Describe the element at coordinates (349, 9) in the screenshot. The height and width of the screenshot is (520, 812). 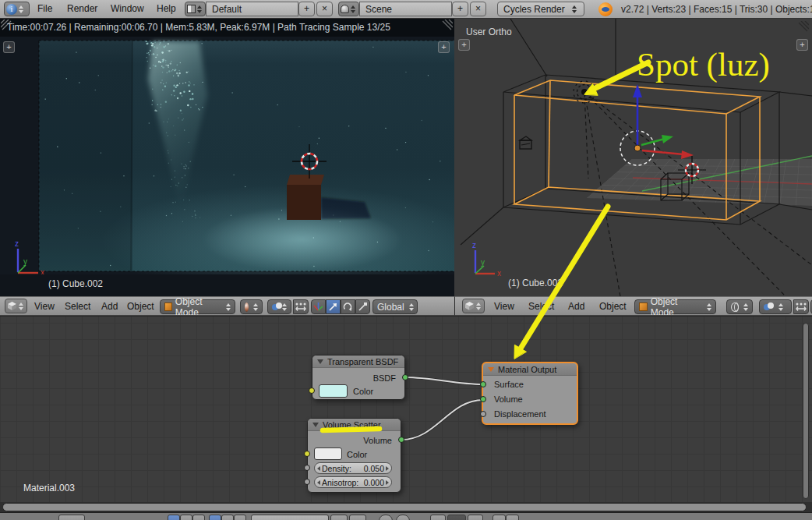
I see `scene-icon-button` at that location.